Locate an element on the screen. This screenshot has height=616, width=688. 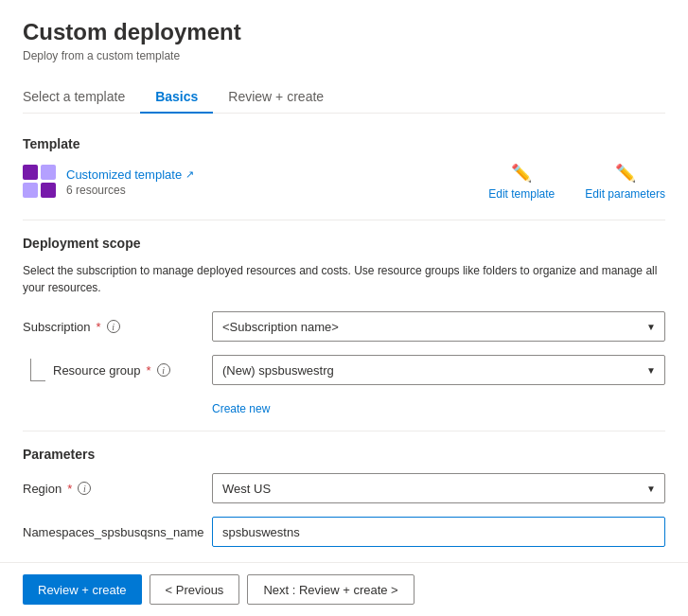
scope-description: Select the subscription to manage deploy… is located at coordinates (344, 279).